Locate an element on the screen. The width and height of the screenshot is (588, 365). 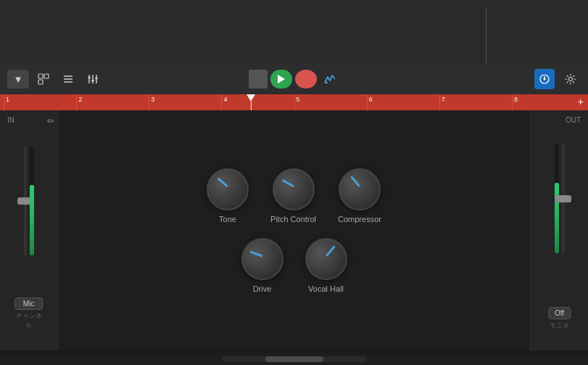
add-track-button: + is located at coordinates (581, 102).